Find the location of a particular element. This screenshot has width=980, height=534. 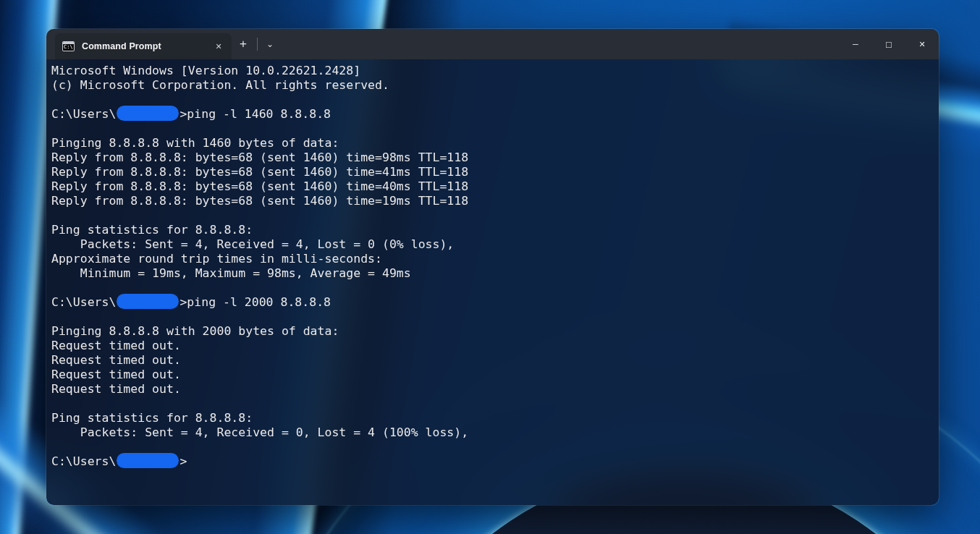

terminal-line: C:\Users\>ping -l 2000 8.8.8.8 is located at coordinates (492, 302).